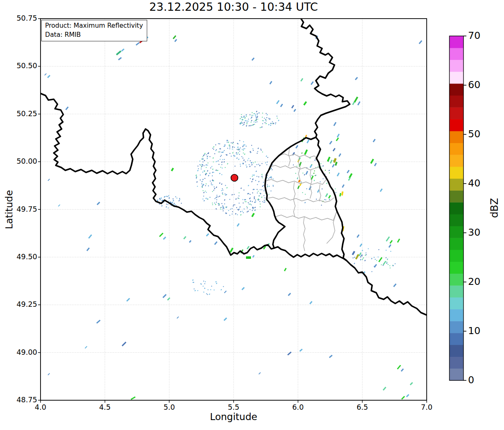 The height and width of the screenshot is (430, 504). Describe the element at coordinates (474, 232) in the screenshot. I see `colorbar-tick-label: 30` at that location.